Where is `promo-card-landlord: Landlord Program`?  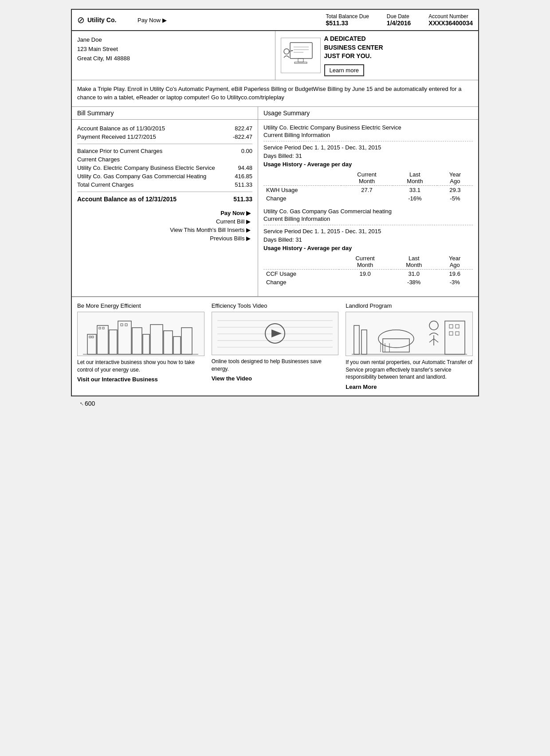 promo-card-landlord: Landlord Program is located at coordinates (409, 346).